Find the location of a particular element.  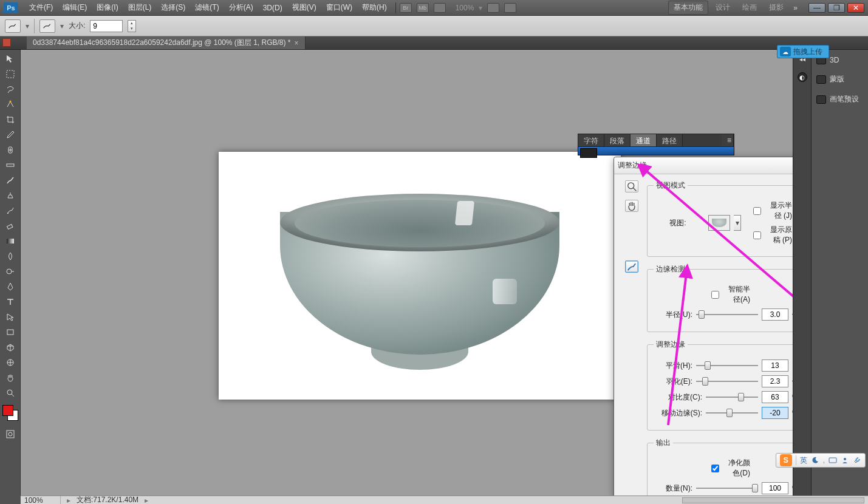

tool-dodge is located at coordinates (10, 271).